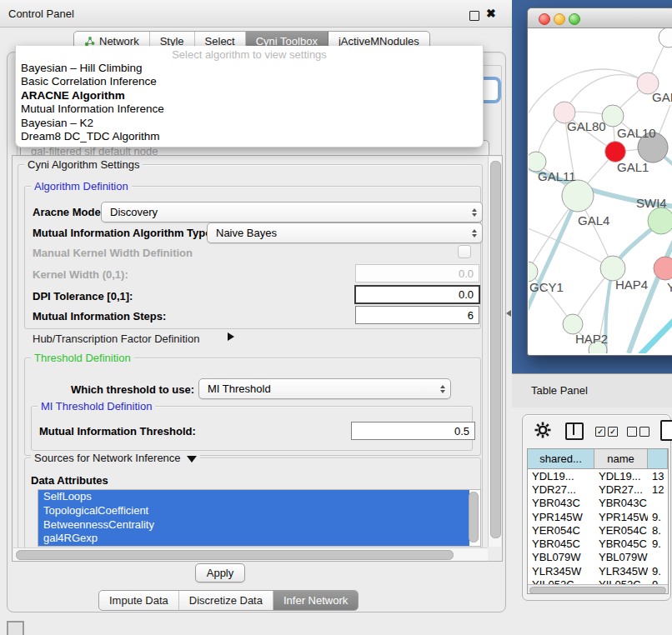  Describe the element at coordinates (544, 19) in the screenshot. I see `close-traffic-light-icon` at that location.